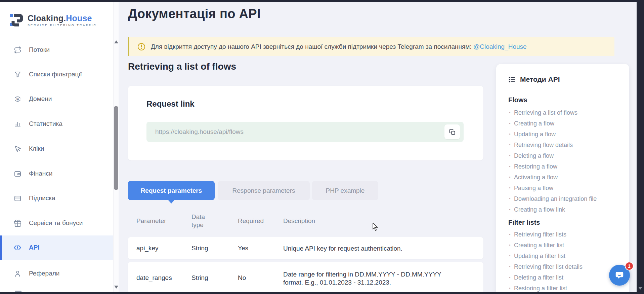 This screenshot has height=294, width=644. Describe the element at coordinates (17, 50) in the screenshot. I see `flows-icon` at that location.